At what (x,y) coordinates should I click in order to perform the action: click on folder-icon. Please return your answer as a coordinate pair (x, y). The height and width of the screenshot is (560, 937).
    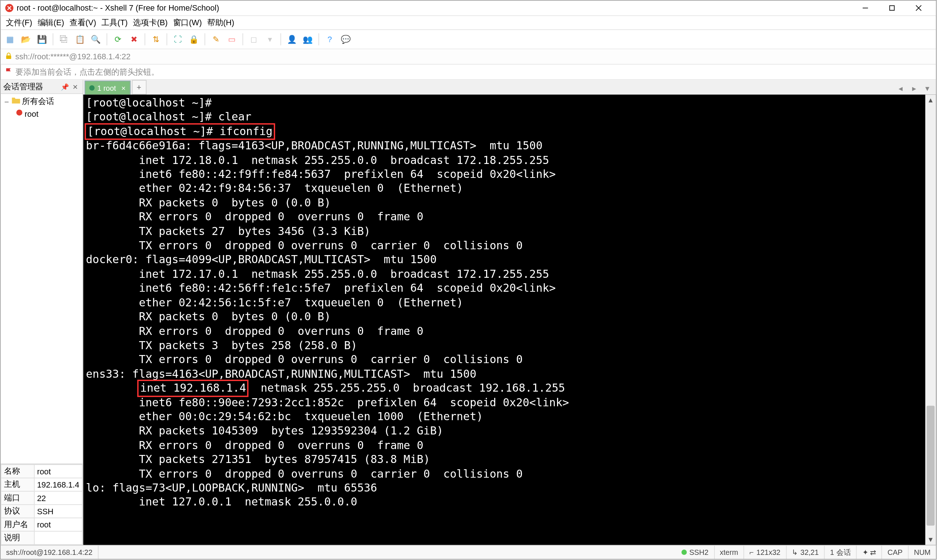
    Looking at the image, I should click on (16, 102).